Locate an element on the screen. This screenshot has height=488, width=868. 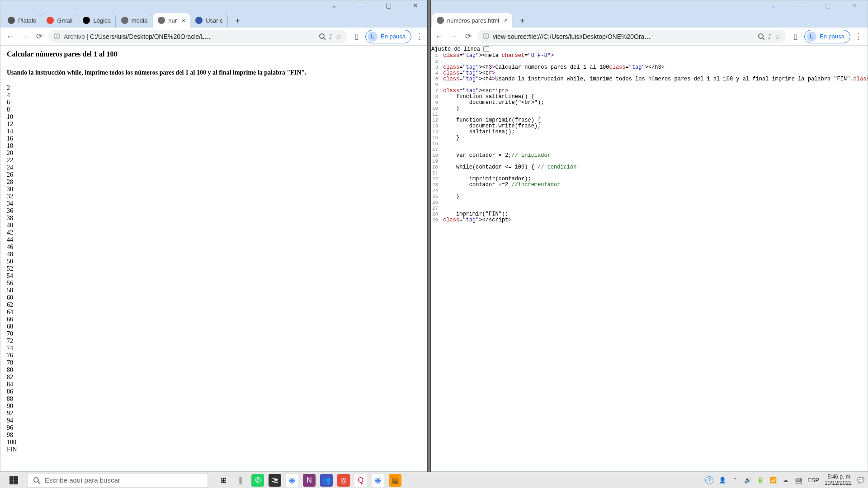
browser-tab: nur× is located at coordinates (172, 20).